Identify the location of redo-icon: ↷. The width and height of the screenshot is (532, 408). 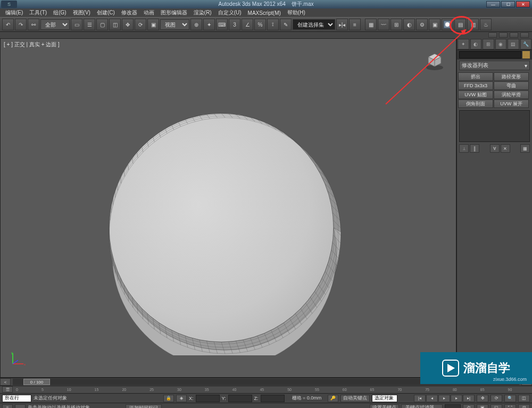
(21, 24).